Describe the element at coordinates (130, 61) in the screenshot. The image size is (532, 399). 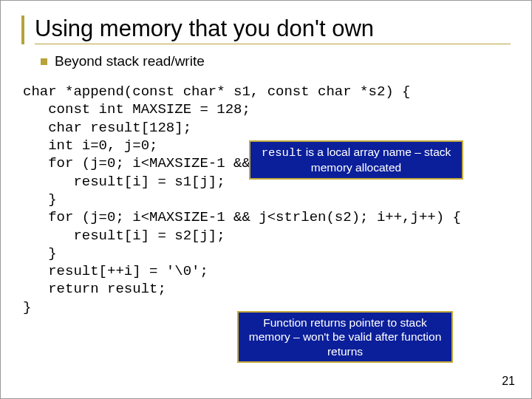
I see `subtitle-text: Beyond stack read/write` at that location.